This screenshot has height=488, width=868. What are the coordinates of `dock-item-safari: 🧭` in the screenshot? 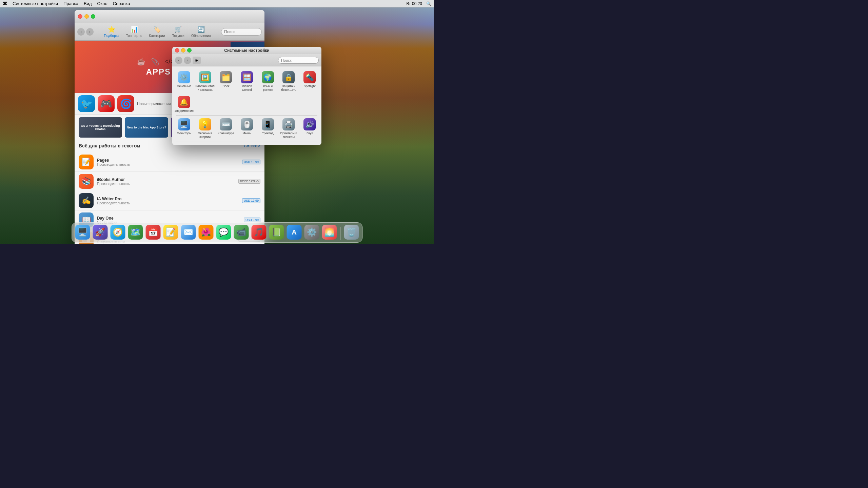 It's located at (118, 232).